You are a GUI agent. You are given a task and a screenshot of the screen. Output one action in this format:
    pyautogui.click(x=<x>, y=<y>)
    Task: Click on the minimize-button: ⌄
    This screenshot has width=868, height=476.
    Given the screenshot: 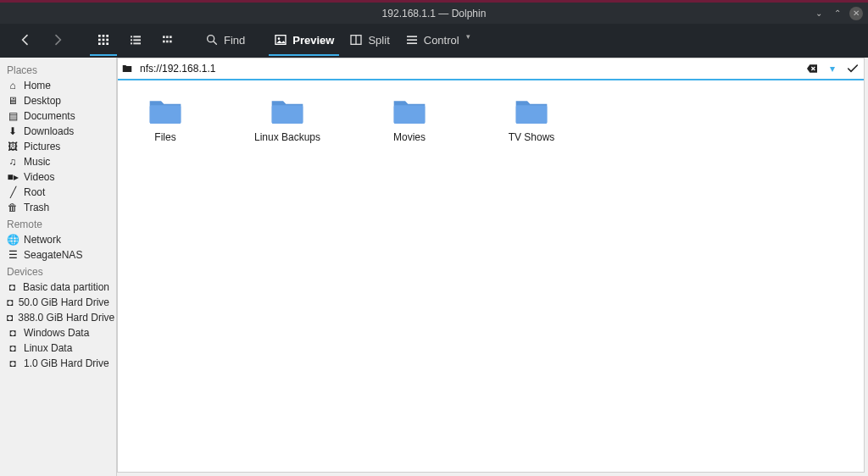 What is the action you would take?
    pyautogui.click(x=819, y=14)
    